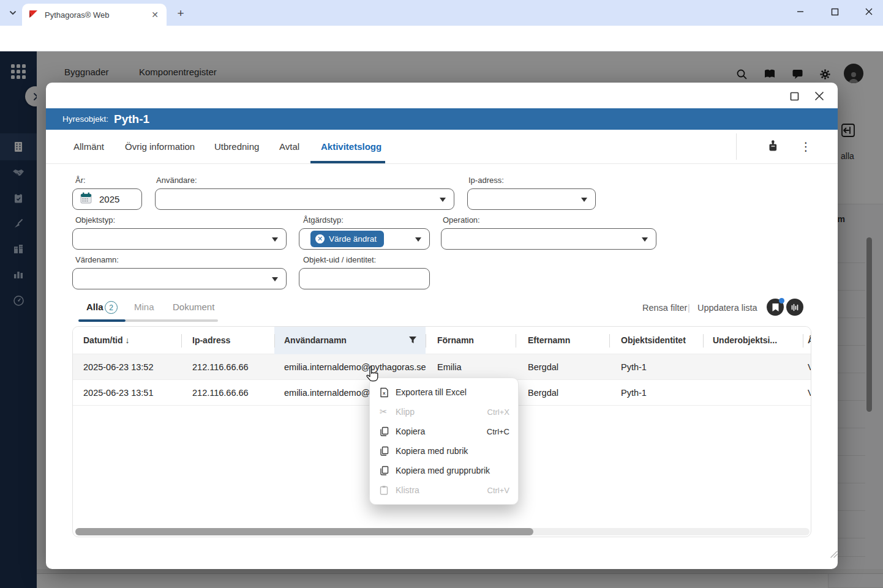 This screenshot has width=883, height=588. I want to click on tab-avtal: Avtal, so click(289, 147).